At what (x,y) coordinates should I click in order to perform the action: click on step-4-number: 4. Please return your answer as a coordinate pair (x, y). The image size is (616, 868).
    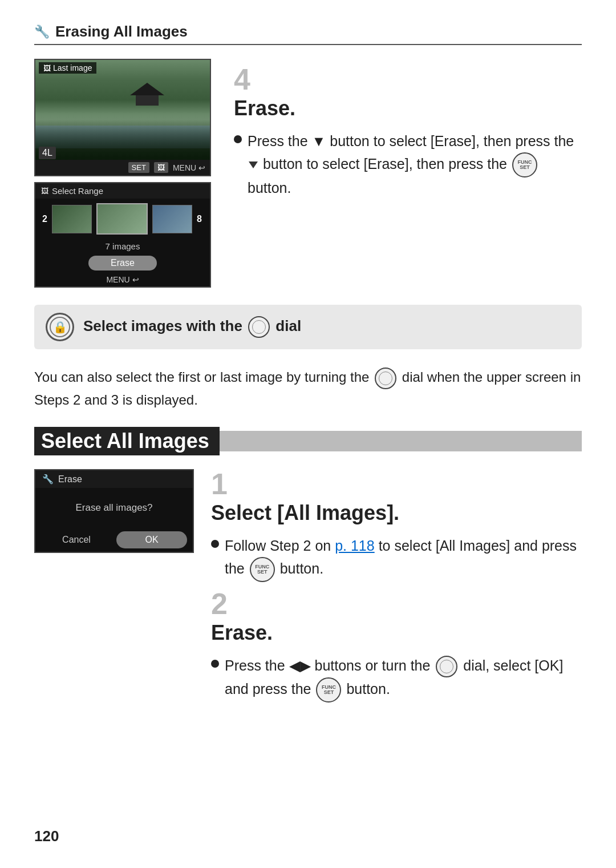
    Looking at the image, I should click on (408, 79).